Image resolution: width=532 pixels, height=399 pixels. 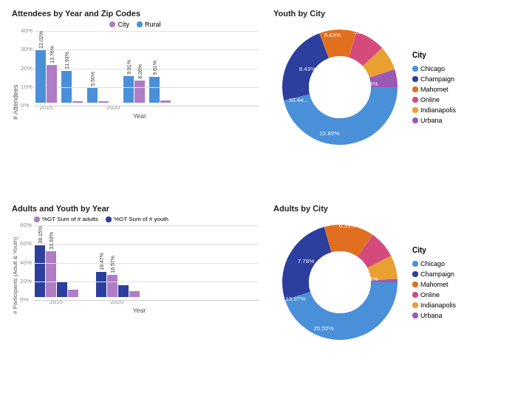 What do you see at coordinates (434, 89) in the screenshot?
I see `youth-legend-mahomet: Mahomet` at bounding box center [434, 89].